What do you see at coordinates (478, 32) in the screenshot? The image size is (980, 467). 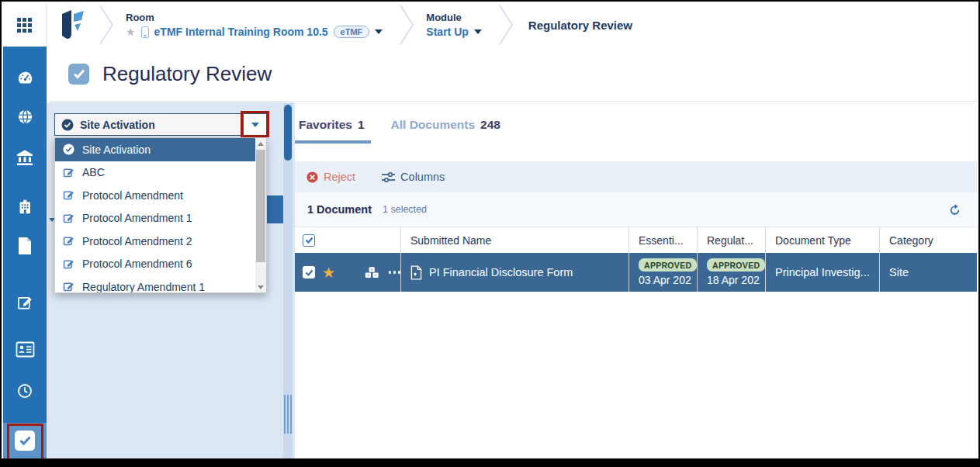 I see `module-dropdown-caret-icon` at bounding box center [478, 32].